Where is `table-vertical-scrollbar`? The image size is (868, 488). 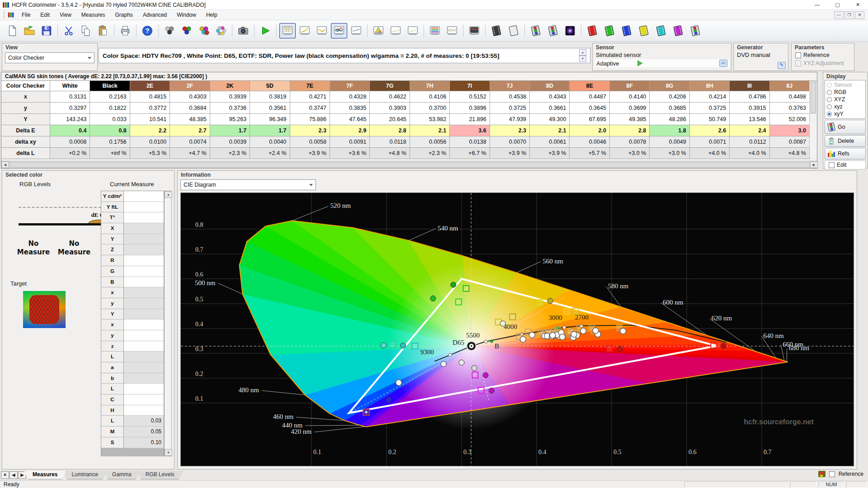
table-vertical-scrollbar is located at coordinates (813, 119).